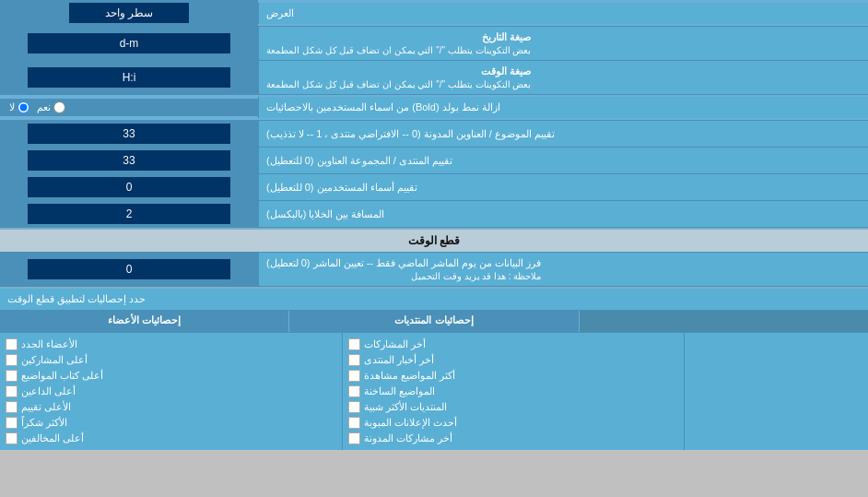 This screenshot has height=497, width=868. What do you see at coordinates (514, 439) in the screenshot?
I see `stats-item-7: أخر مشاركات المدونة` at bounding box center [514, 439].